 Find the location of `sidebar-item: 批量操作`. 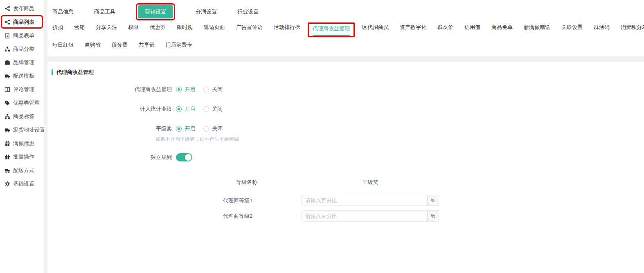

sidebar-item: 批量操作 is located at coordinates (22, 157).